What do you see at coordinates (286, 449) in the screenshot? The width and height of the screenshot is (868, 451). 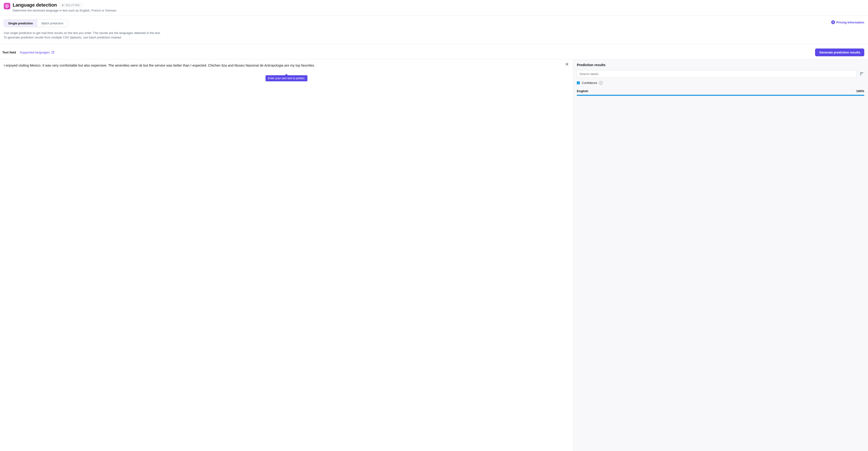 I see `character-count: 206 out of 100,000 characters used.` at bounding box center [286, 449].